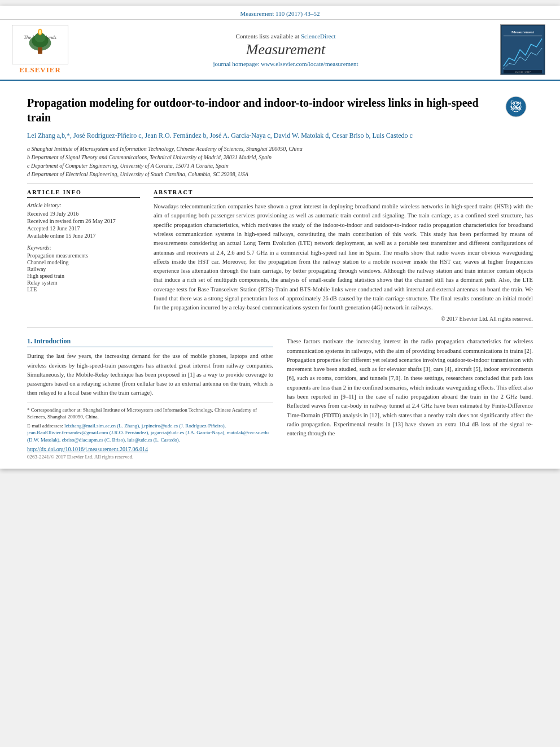 Image resolution: width=560 pixels, height=747 pixels. Describe the element at coordinates (84, 276) in the screenshot. I see `keyword-3: High speed train` at that location.